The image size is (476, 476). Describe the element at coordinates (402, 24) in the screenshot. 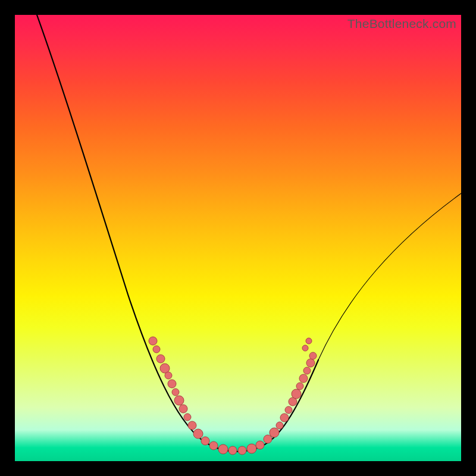

I see `watermark-label: TheBottleneck.com` at that location.